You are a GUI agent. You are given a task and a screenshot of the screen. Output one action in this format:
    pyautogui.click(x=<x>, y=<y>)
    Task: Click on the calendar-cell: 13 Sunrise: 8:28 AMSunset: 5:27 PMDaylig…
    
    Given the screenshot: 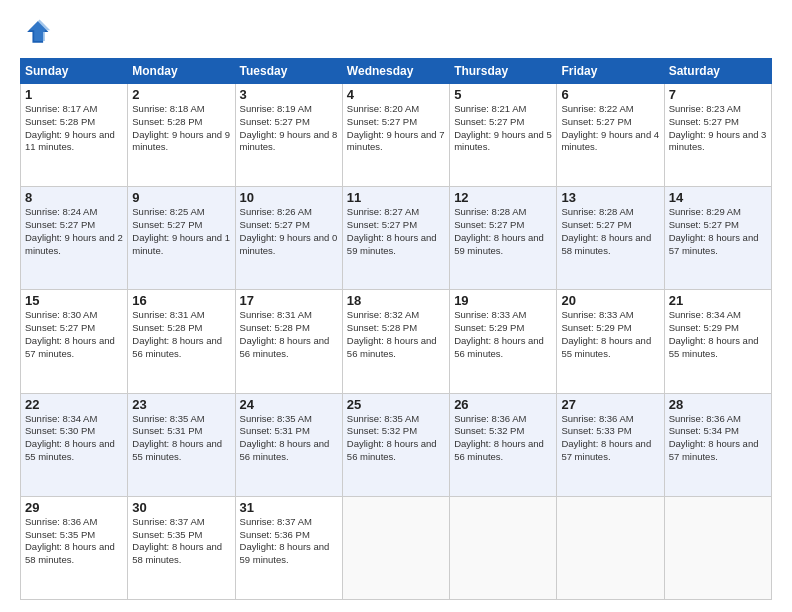 What is the action you would take?
    pyautogui.click(x=610, y=238)
    